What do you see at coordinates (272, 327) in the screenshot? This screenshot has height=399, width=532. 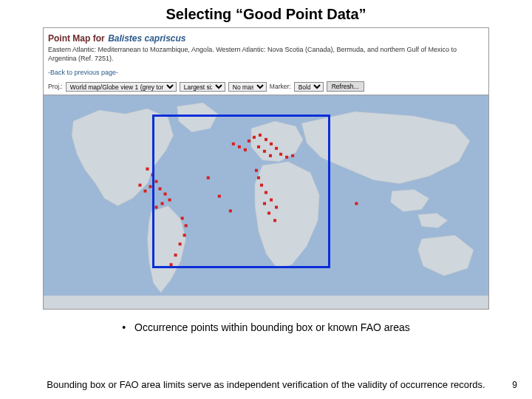 I see `bullet-text: Occurrence points within bounding box or…` at bounding box center [272, 327].